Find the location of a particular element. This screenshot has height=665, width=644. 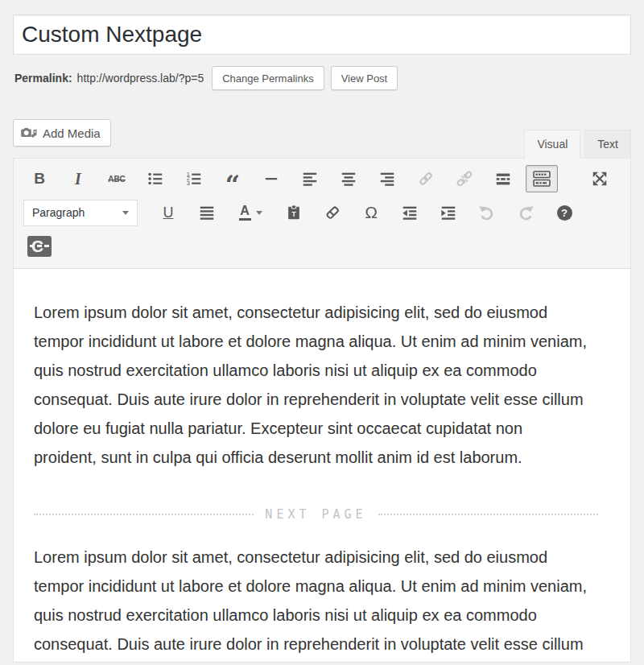

editor-mode-tabs: Visual Text is located at coordinates (576, 143).